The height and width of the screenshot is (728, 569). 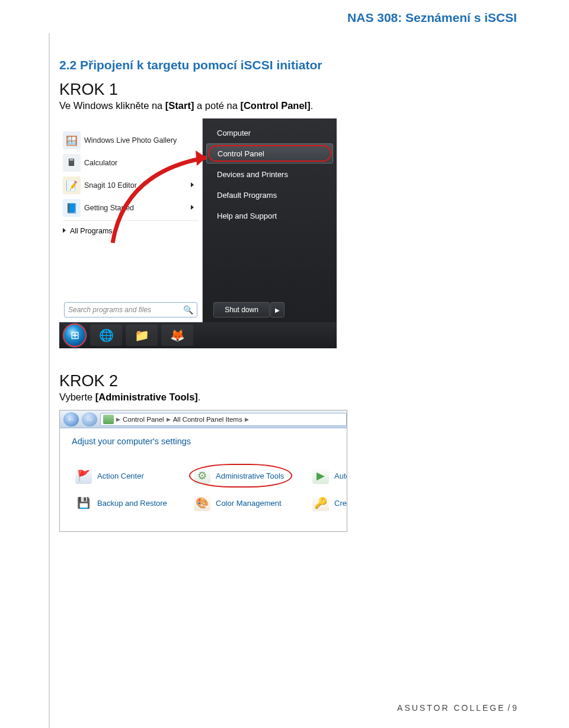 I want to click on cp-item-icon: ▶, so click(x=321, y=476).